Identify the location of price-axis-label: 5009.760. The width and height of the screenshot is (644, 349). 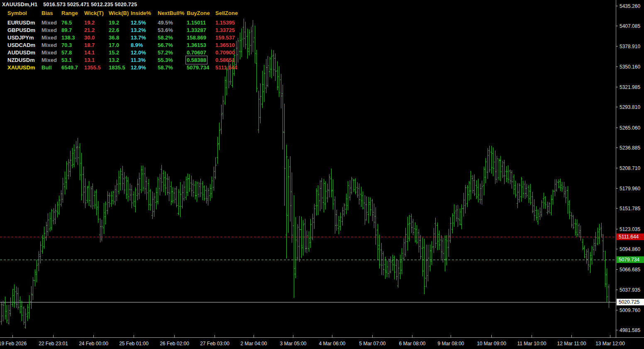
(630, 310).